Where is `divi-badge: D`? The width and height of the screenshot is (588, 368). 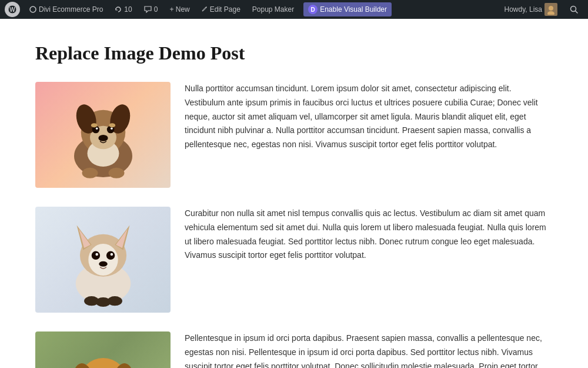 divi-badge: D is located at coordinates (313, 9).